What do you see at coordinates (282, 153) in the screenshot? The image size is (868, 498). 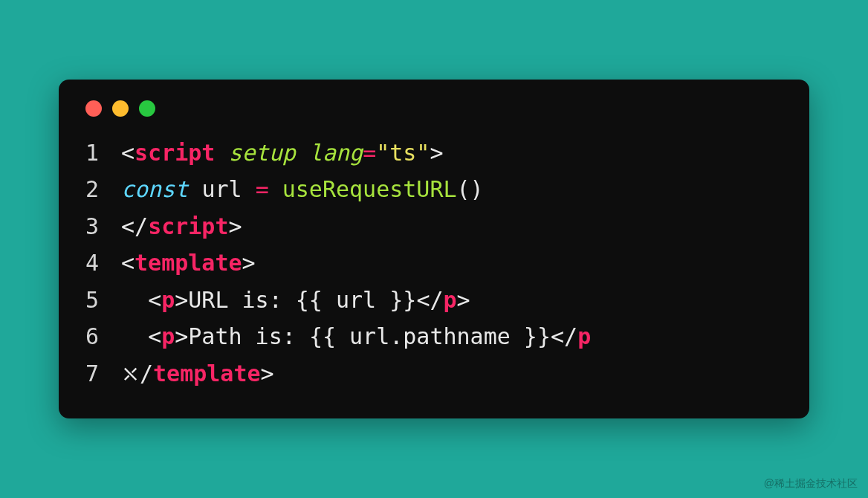 I see `line-content: <script setup lang="ts">` at bounding box center [282, 153].